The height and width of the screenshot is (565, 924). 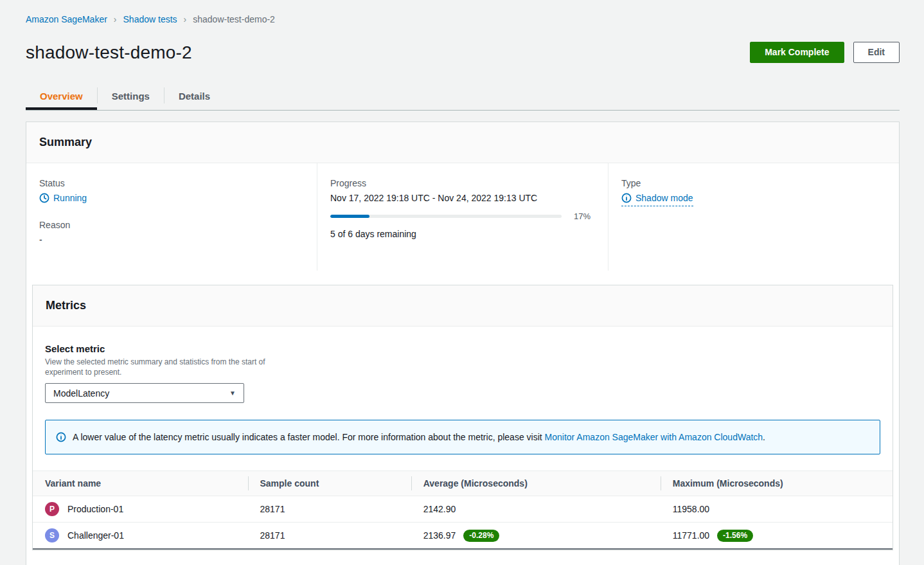 What do you see at coordinates (446, 216) in the screenshot?
I see `progress-bar` at bounding box center [446, 216].